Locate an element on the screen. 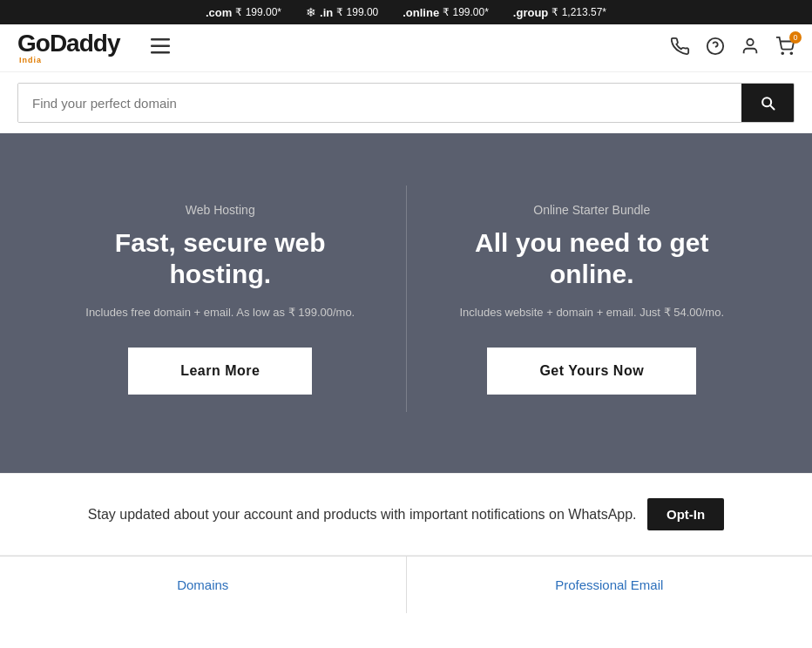 The width and height of the screenshot is (812, 648). search-bar-wrapper is located at coordinates (406, 103).